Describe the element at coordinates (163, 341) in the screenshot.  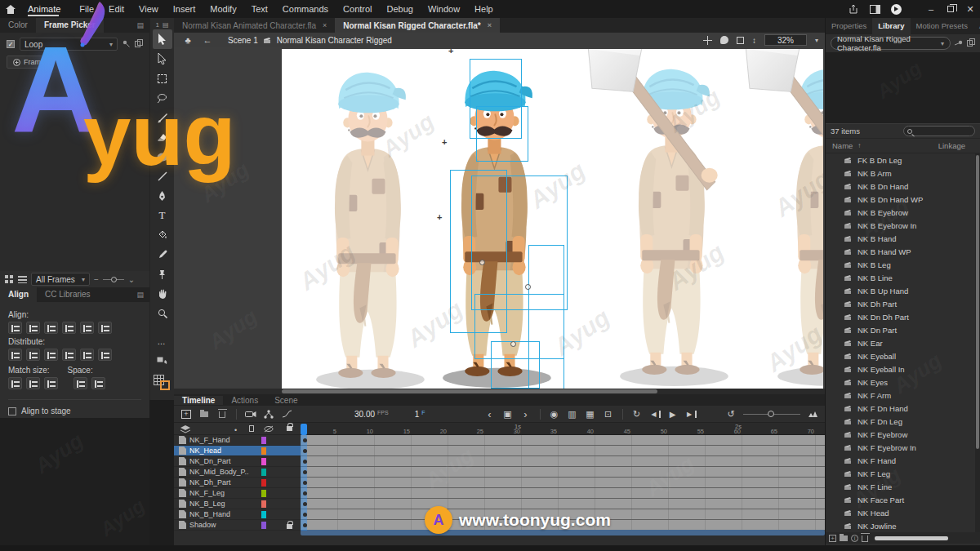
I see `more-tools-icon: …` at that location.